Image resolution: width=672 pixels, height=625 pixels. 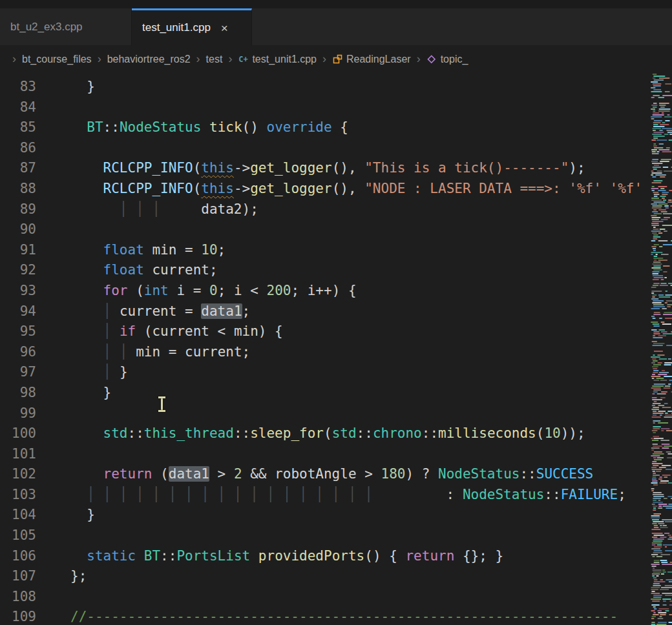 What do you see at coordinates (18, 210) in the screenshot?
I see `line-number: 89` at bounding box center [18, 210].